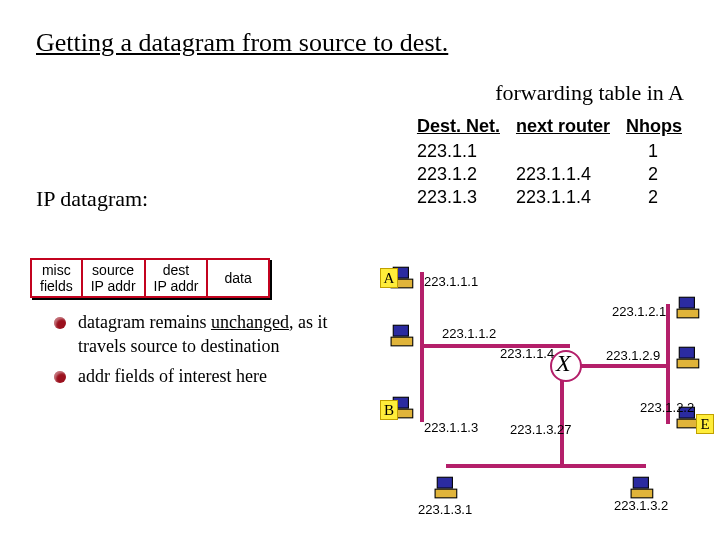 This screenshot has width=720, height=540. Describe the element at coordinates (178, 278) in the screenshot. I see `packet-field-dest: destIP addr` at that location.